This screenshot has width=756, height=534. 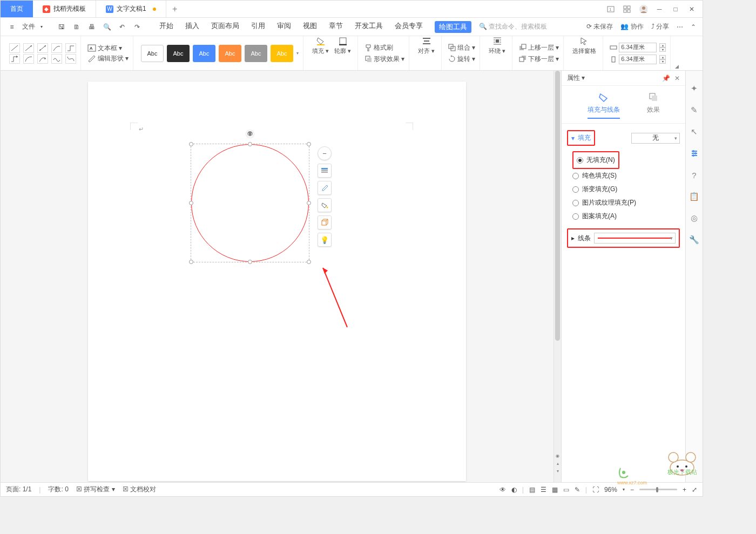 I want to click on pin-icon: 📌, so click(x=666, y=78).